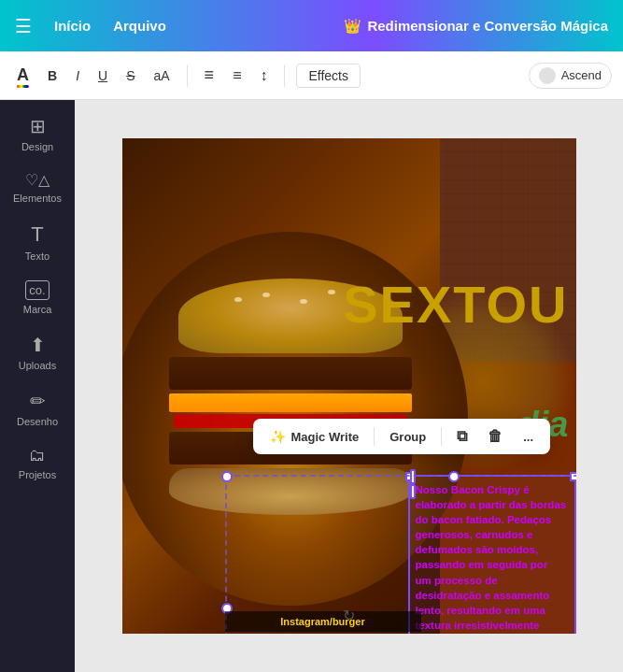 The width and height of the screenshot is (623, 672). Describe the element at coordinates (402, 436) in the screenshot. I see `floating-toolbar: ✨ Magic Write Group ⧉ 🗑 ...` at that location.